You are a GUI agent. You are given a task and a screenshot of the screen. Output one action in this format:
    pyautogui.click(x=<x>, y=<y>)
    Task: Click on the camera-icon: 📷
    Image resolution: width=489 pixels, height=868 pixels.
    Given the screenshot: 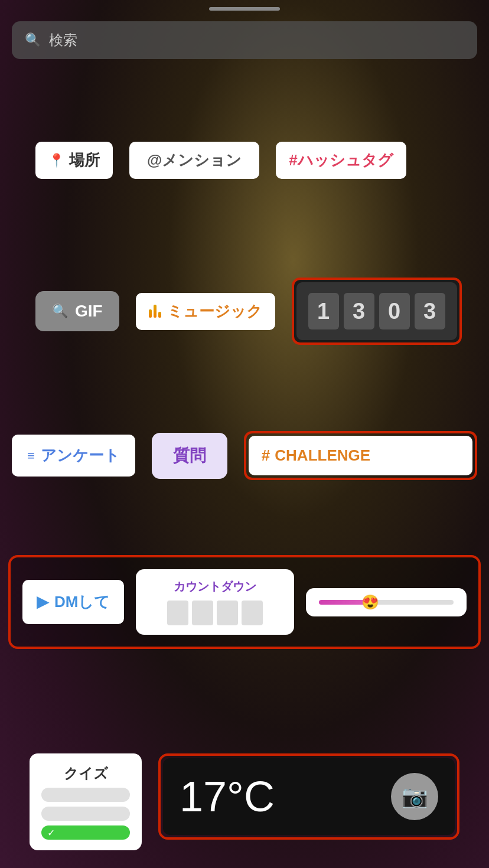 What is the action you would take?
    pyautogui.click(x=415, y=797)
    